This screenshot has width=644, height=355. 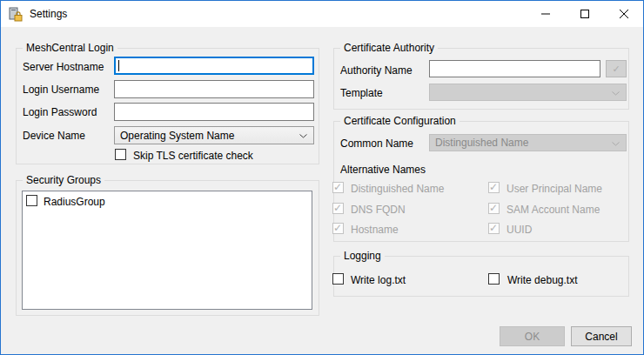 I want to click on verify-authority-button: ✓, so click(x=616, y=69).